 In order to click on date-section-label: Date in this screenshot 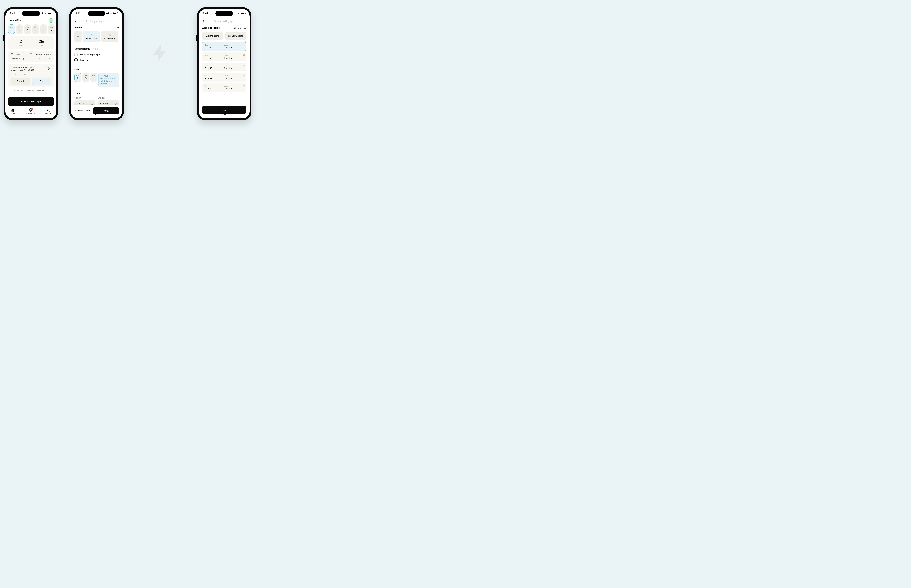, I will do `click(77, 69)`.